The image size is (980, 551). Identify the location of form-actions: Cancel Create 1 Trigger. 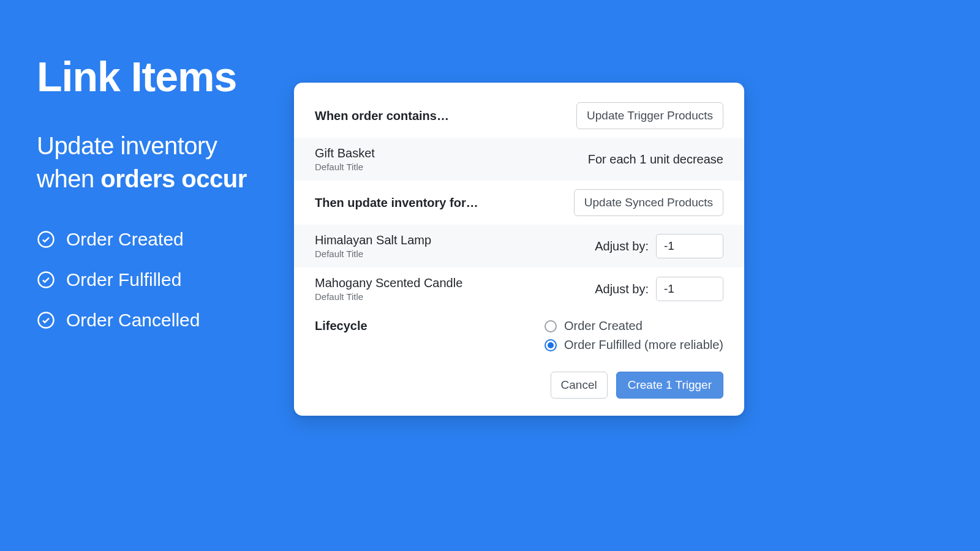
(519, 378).